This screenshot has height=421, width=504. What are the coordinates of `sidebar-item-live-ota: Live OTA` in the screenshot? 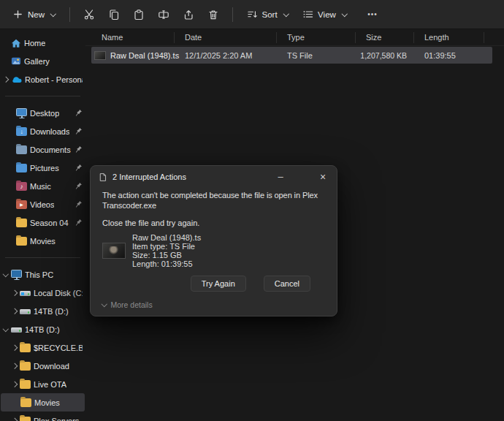 It's located at (42, 384).